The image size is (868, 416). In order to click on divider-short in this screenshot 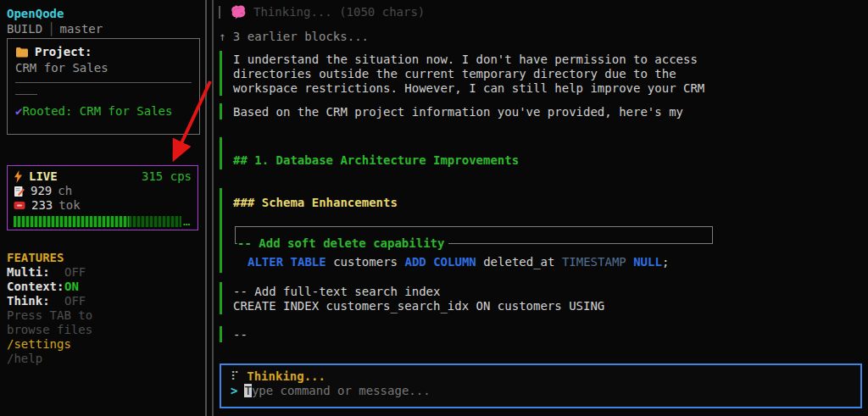, I will do `click(26, 95)`.